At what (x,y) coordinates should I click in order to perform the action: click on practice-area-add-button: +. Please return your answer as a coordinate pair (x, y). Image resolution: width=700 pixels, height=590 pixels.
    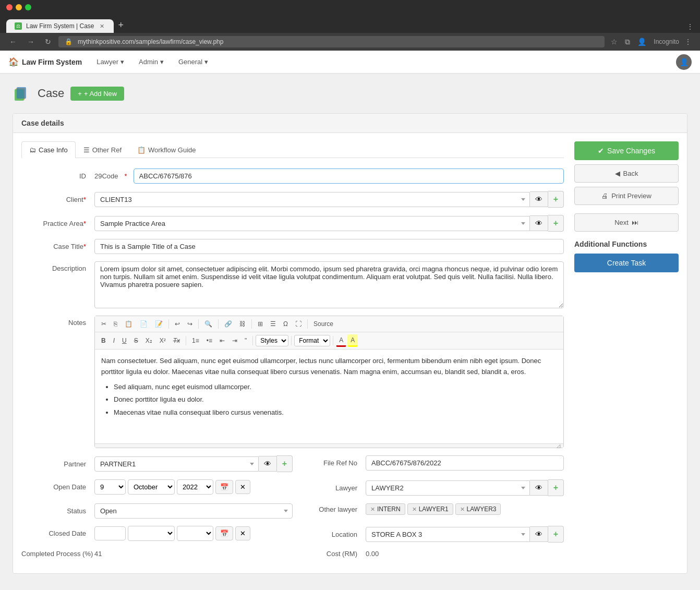
    Looking at the image, I should click on (556, 223).